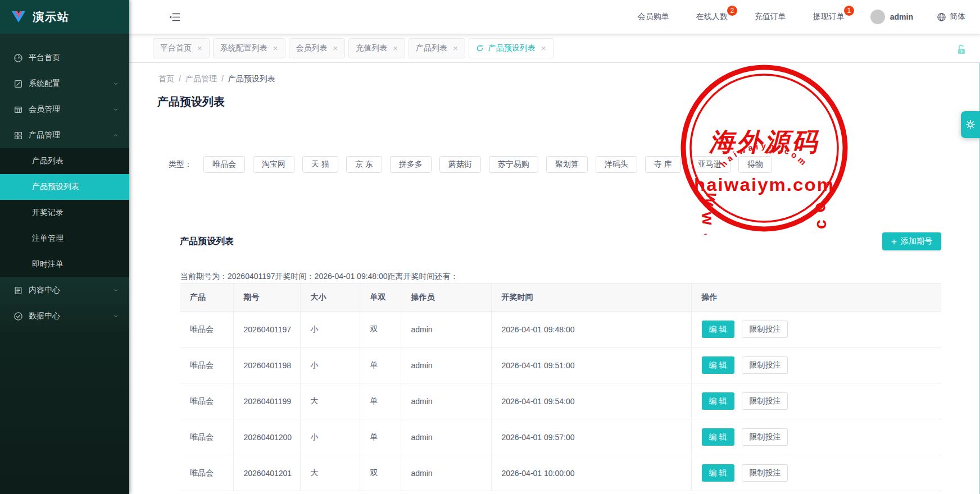  Describe the element at coordinates (207, 298) in the screenshot. I see `column-header: 产品` at that location.